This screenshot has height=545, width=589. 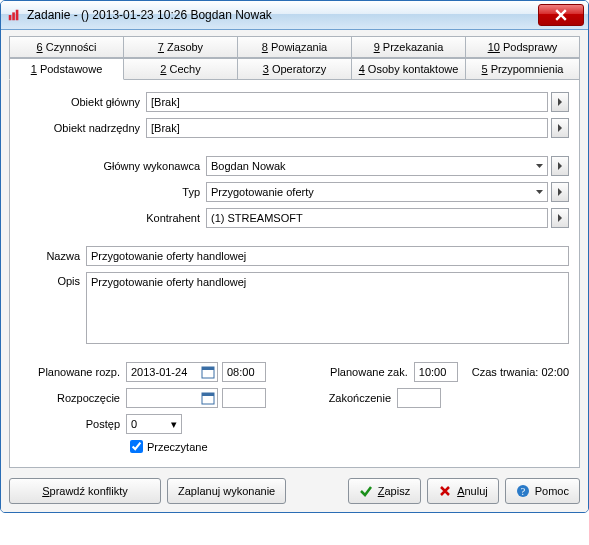 What do you see at coordinates (66, 69) in the screenshot?
I see `tab-podstawowe: 1 Podstawowe` at bounding box center [66, 69].